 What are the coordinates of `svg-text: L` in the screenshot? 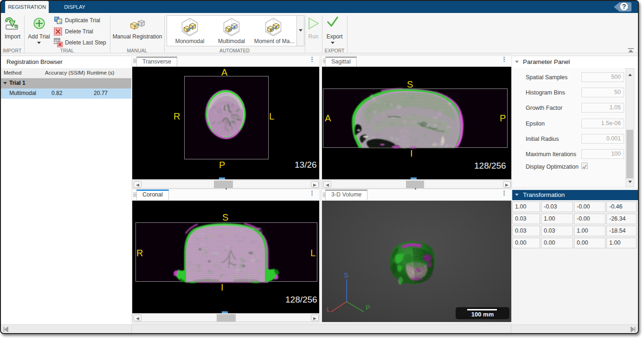 It's located at (328, 309).